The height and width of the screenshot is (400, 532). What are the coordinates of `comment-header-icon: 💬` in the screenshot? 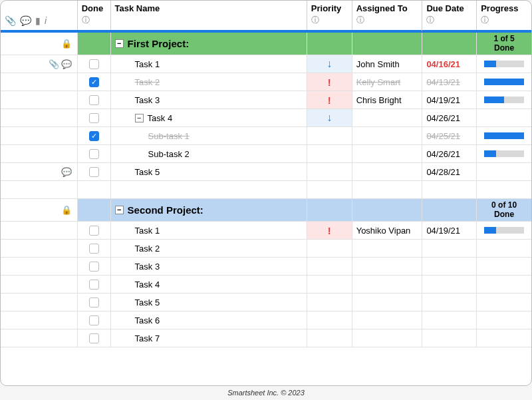 It's located at (25, 21).